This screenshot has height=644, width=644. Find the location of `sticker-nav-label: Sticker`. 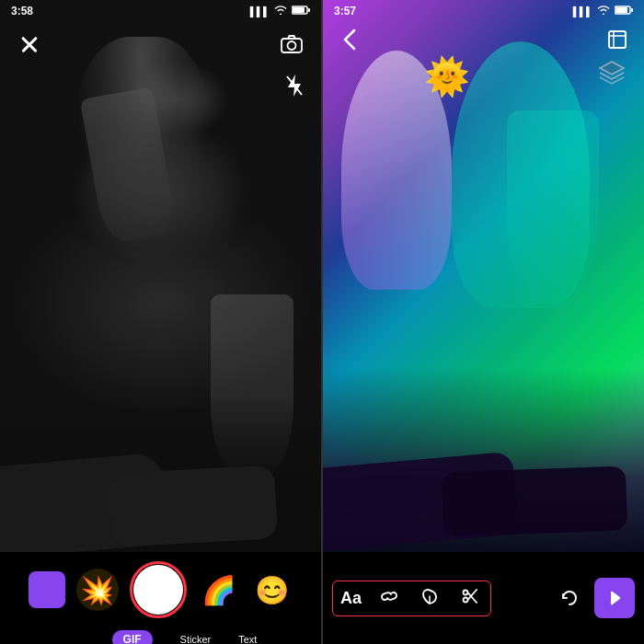

sticker-nav-label: Sticker is located at coordinates (196, 638).